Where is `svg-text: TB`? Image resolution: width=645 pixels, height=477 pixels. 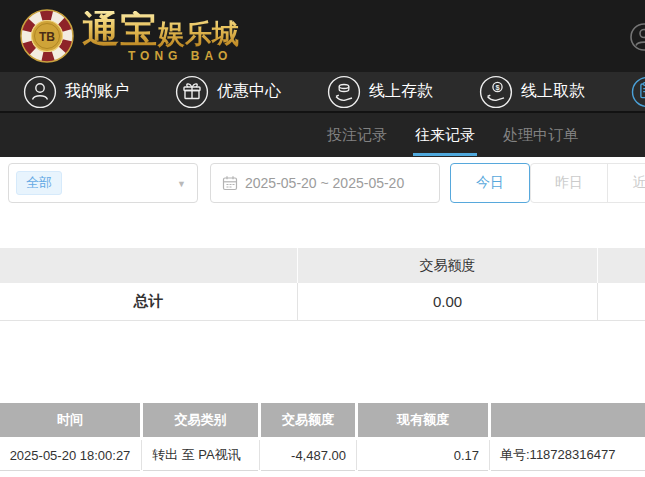 svg-text: TB is located at coordinates (47, 37).